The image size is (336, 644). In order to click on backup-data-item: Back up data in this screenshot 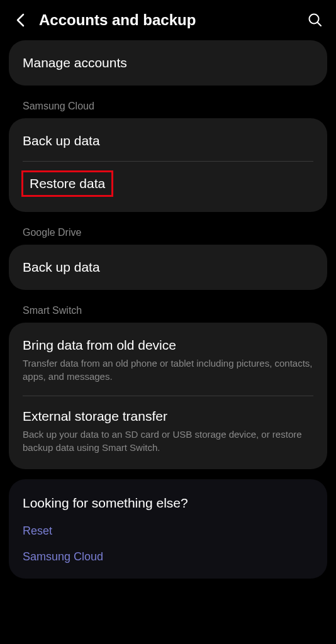, I will do `click(168, 141)`.